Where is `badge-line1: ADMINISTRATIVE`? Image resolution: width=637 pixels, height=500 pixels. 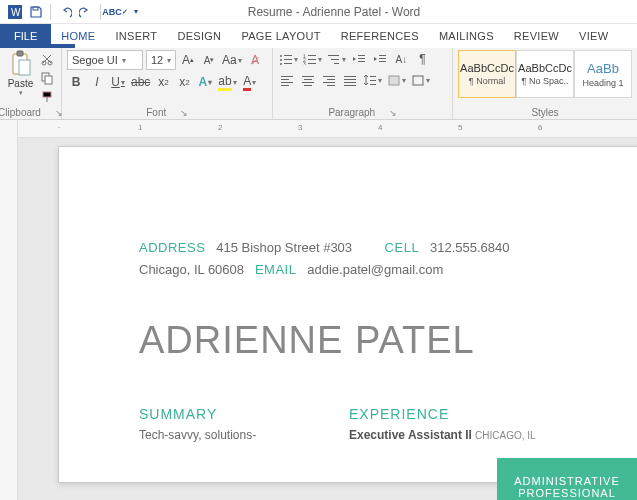
badge-line1: ADMINISTRATIVE is located at coordinates (566, 481).